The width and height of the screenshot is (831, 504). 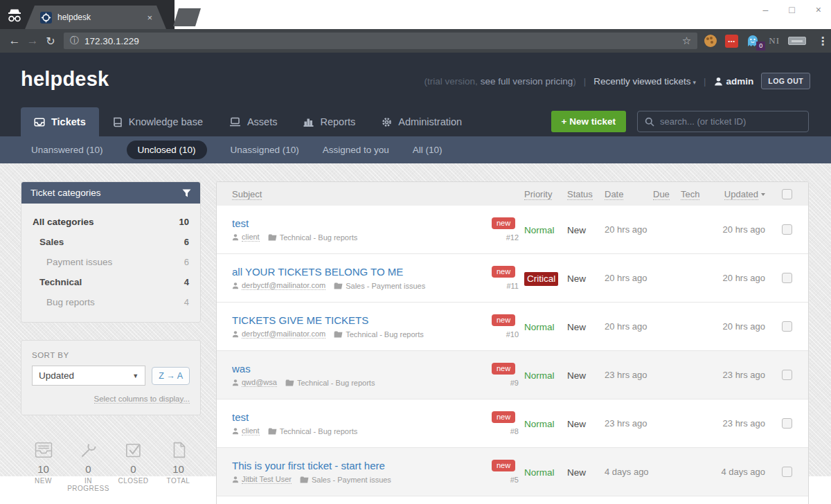 What do you see at coordinates (96, 17) in the screenshot?
I see `browser-tab-helpdesk: helpdesk ×` at bounding box center [96, 17].